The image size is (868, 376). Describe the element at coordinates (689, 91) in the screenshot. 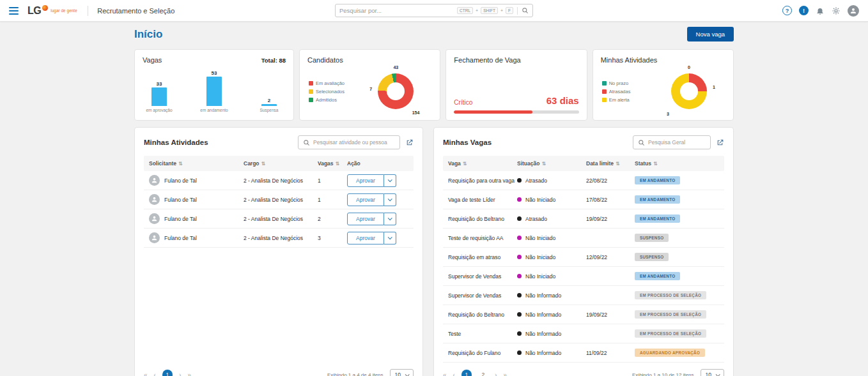

I see `donut-ring` at that location.